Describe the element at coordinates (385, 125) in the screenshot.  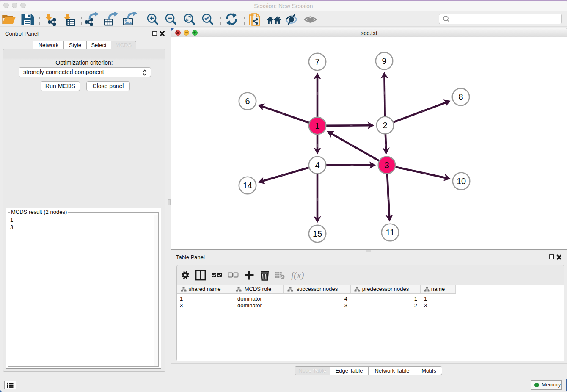
I see `svg-text: 2` at that location.